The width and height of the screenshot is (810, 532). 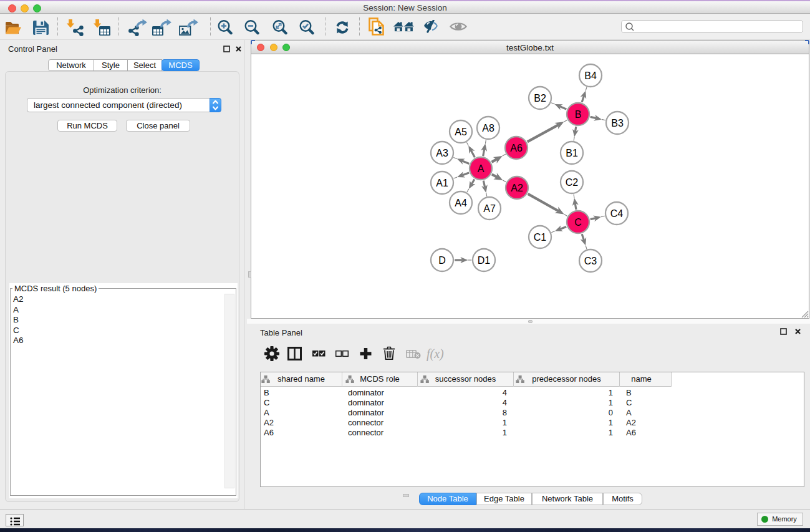 I want to click on svg-text: B4, so click(x=591, y=76).